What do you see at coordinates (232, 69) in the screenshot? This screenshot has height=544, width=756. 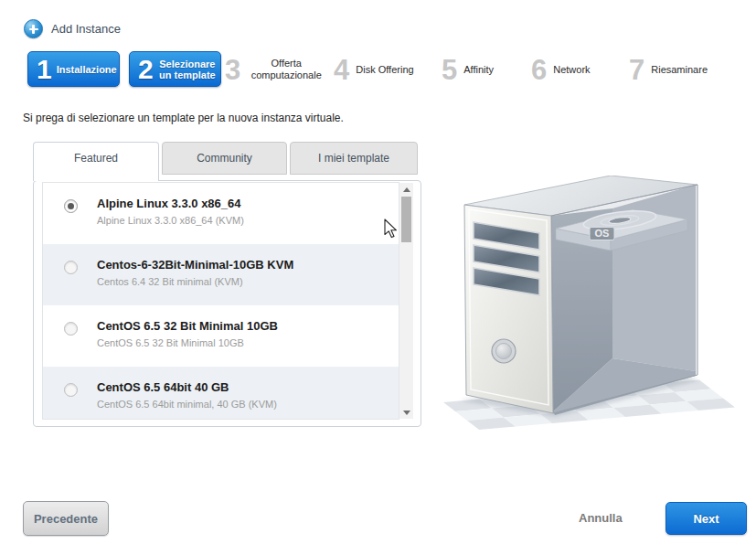 I see `step-number: 3` at bounding box center [232, 69].